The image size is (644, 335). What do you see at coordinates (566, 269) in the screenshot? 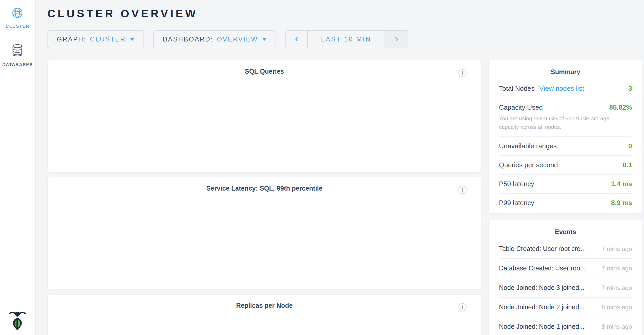
I see `event-row: Database Created: User roo...7 mins ago` at bounding box center [566, 269].